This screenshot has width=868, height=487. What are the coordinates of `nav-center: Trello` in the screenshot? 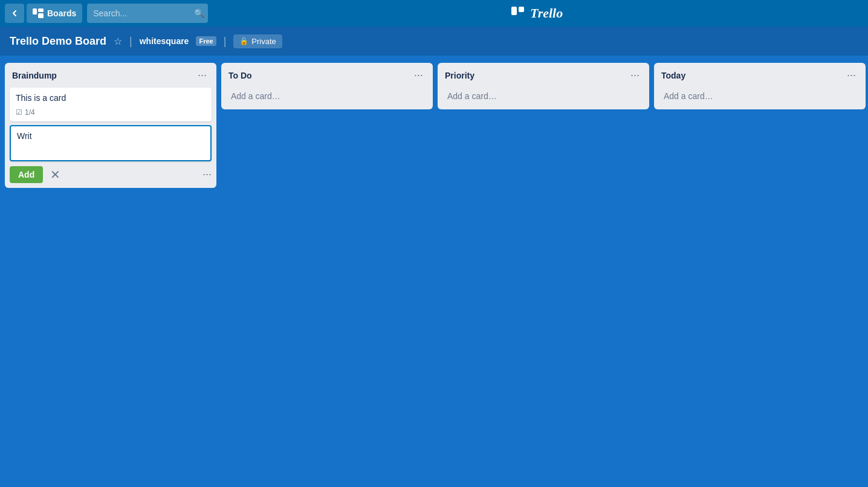 It's located at (537, 13).